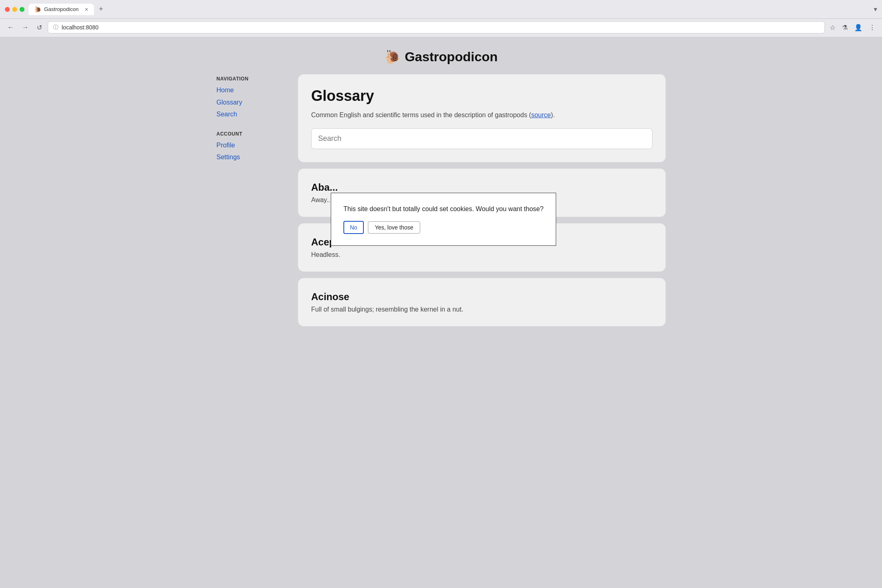  What do you see at coordinates (15, 9) in the screenshot?
I see `minimize-window-button` at bounding box center [15, 9].